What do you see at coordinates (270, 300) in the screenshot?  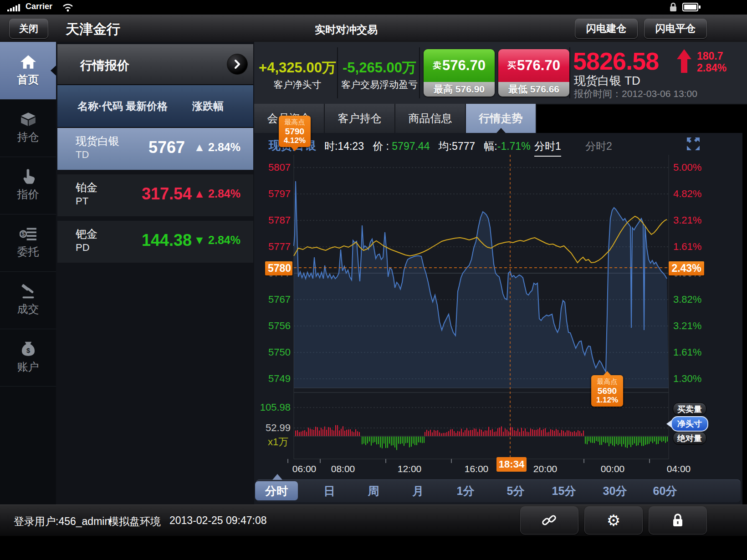 I see `y-axis-left-label: 5767` at bounding box center [270, 300].